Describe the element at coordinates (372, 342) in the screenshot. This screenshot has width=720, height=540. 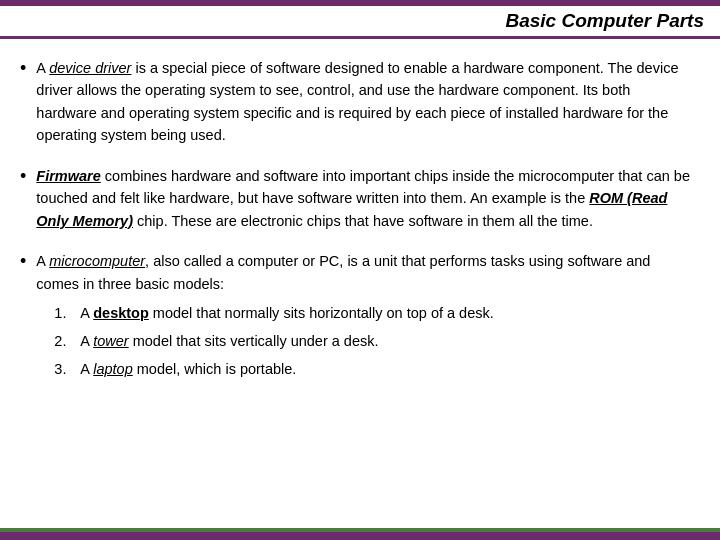
I see `sub-item-tower: 2. A tower model that sits vertically un…` at that location.